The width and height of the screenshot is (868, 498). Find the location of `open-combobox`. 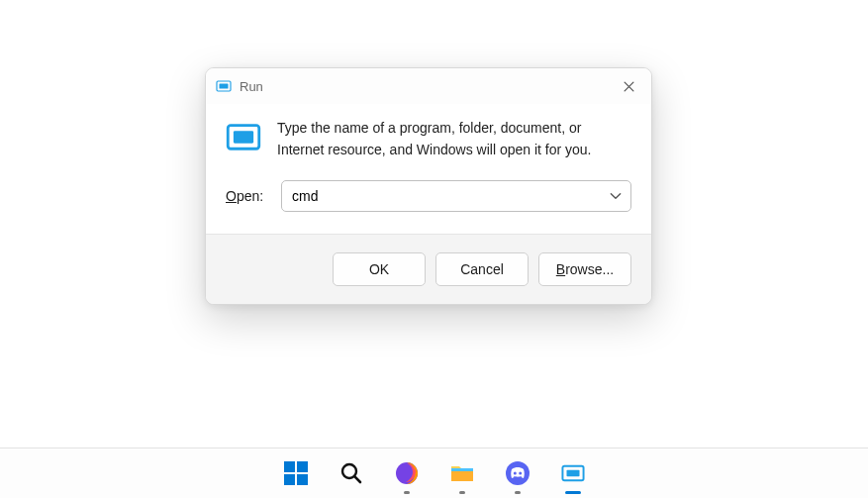

open-combobox is located at coordinates (456, 196).